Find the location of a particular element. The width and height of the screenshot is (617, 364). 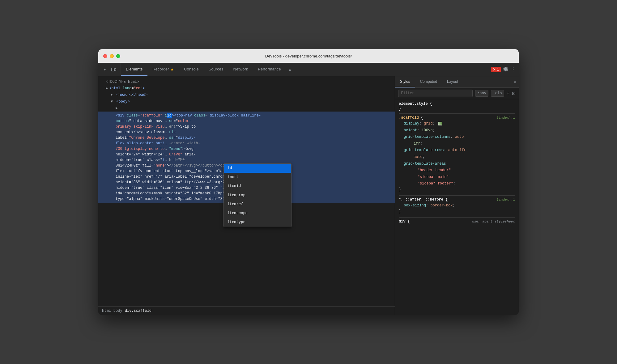

traffic-lights is located at coordinates (112, 56).